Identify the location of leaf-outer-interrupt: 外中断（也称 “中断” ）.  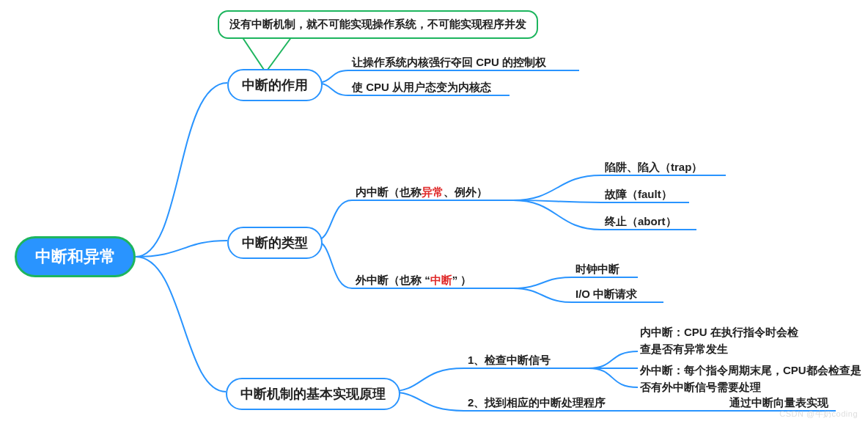
(413, 280).